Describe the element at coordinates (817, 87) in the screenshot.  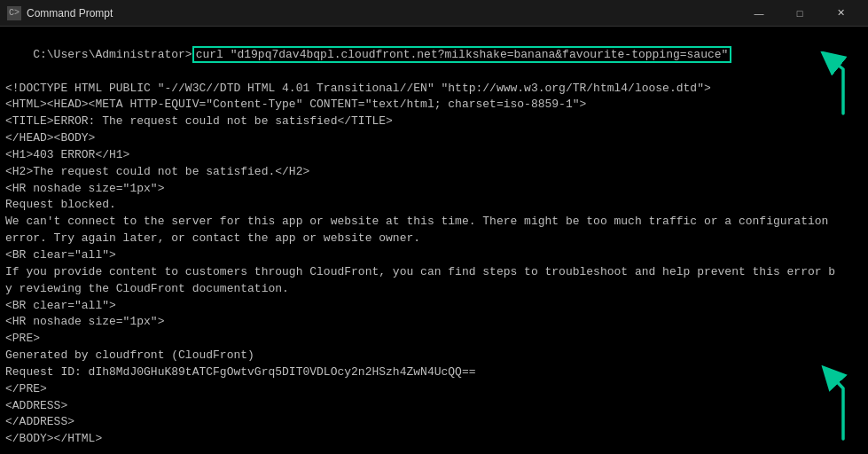
I see `arrow-1-icon` at that location.